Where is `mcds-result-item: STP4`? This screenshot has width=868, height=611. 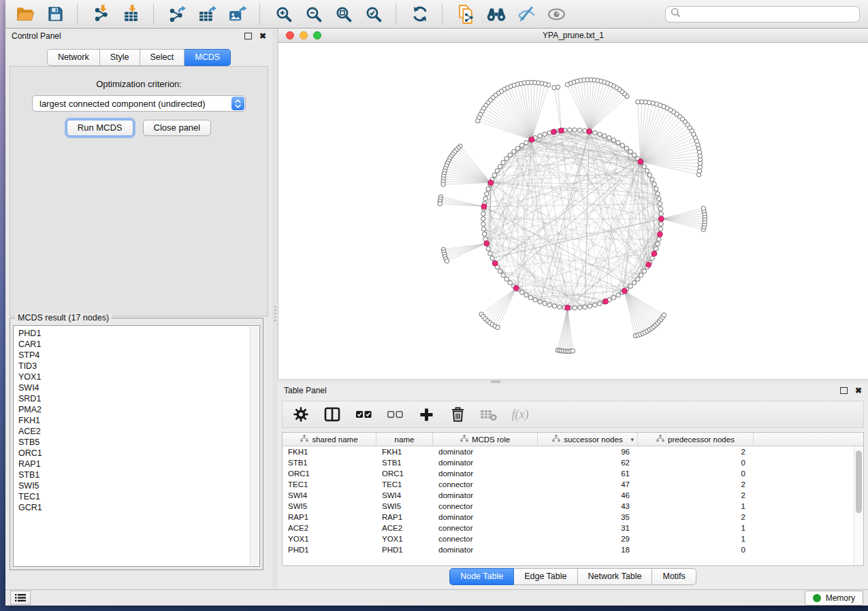
mcds-result-item: STP4 is located at coordinates (139, 355).